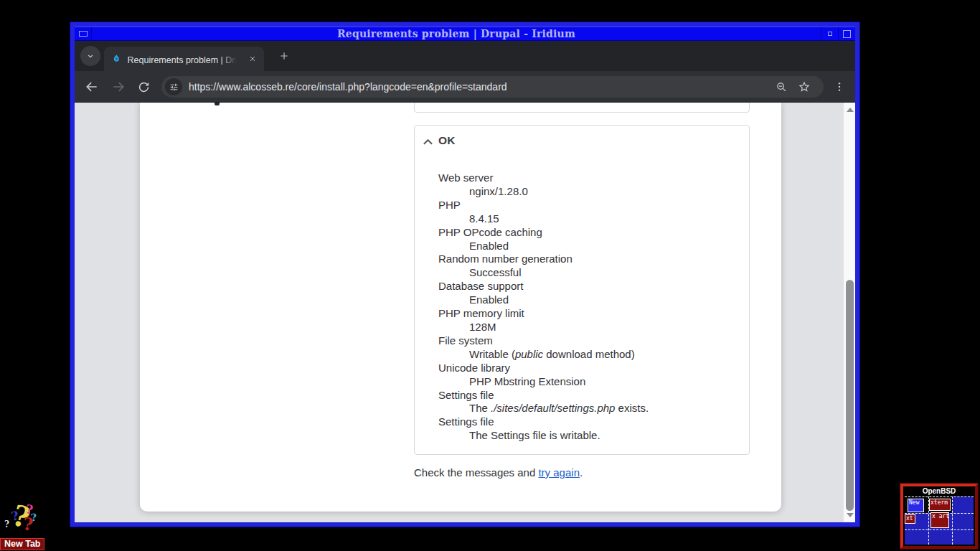  Describe the element at coordinates (143, 88) in the screenshot. I see `reload-icon` at that location.